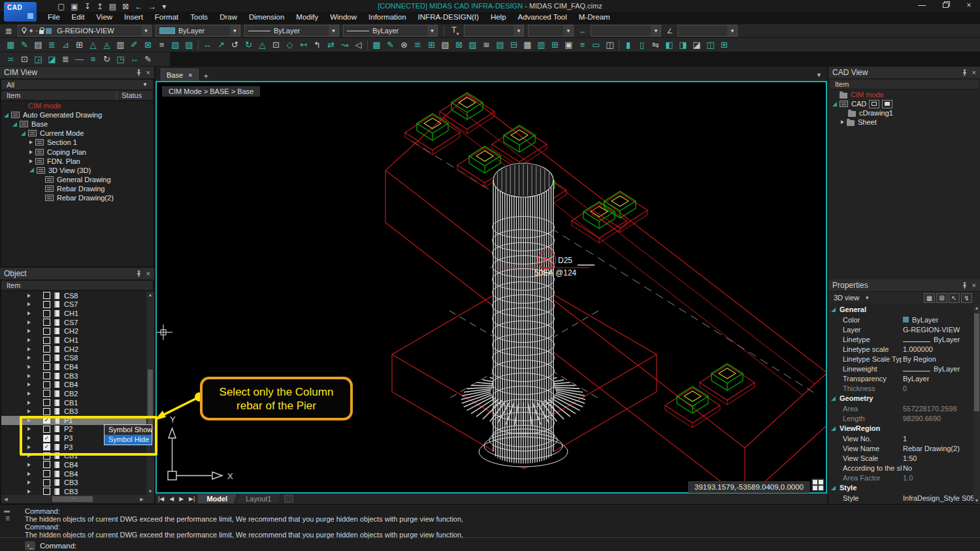 The image size is (980, 551). What do you see at coordinates (610, 44) in the screenshot?
I see `tool-icon: ◫` at bounding box center [610, 44].